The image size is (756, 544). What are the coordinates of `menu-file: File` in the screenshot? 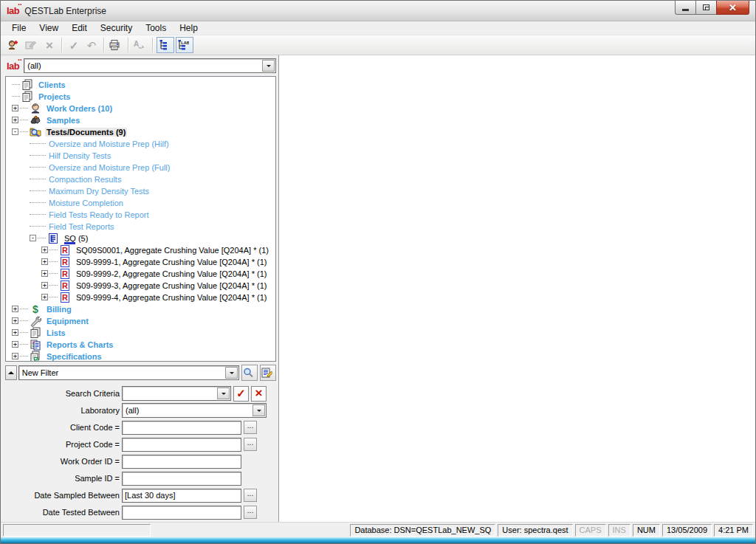 It's located at (19, 28).